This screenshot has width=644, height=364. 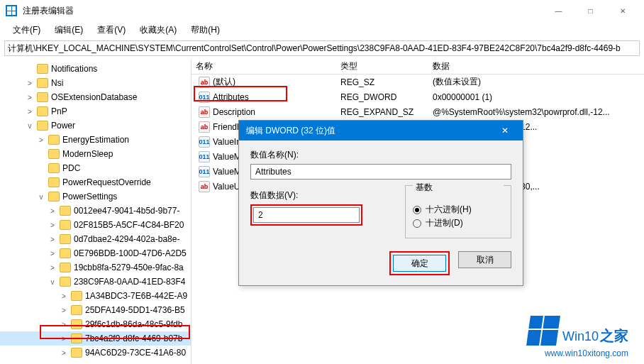 What do you see at coordinates (458, 223) in the screenshot?
I see `radio-dec: 十进制(D)` at bounding box center [458, 223].